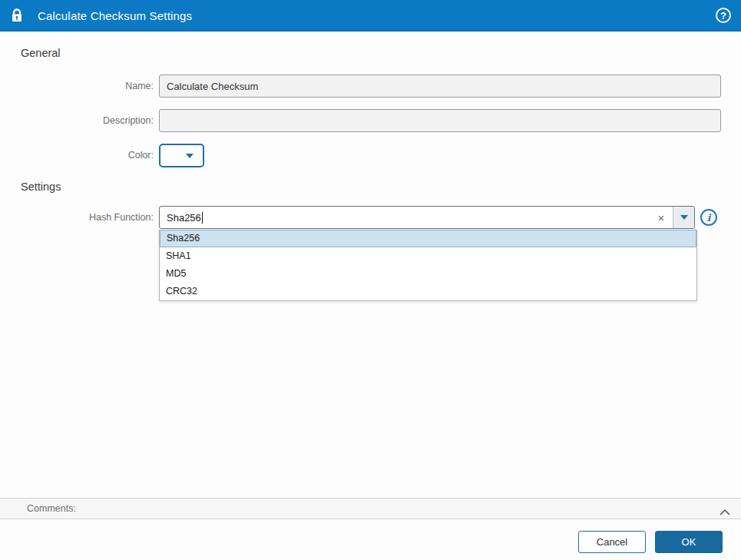 Image resolution: width=741 pixels, height=560 pixels. What do you see at coordinates (428, 257) in the screenshot?
I see `dropdown-item-sha1: SHA1` at bounding box center [428, 257].